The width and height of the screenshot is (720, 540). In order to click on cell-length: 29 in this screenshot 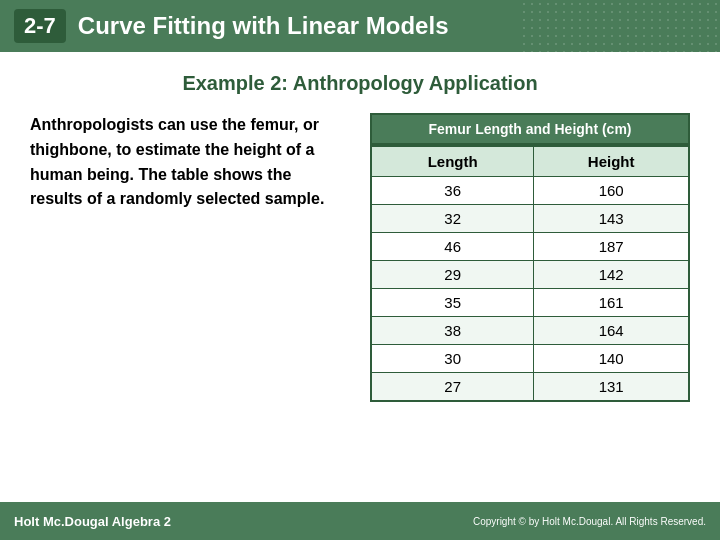, I will do `click(452, 275)`.